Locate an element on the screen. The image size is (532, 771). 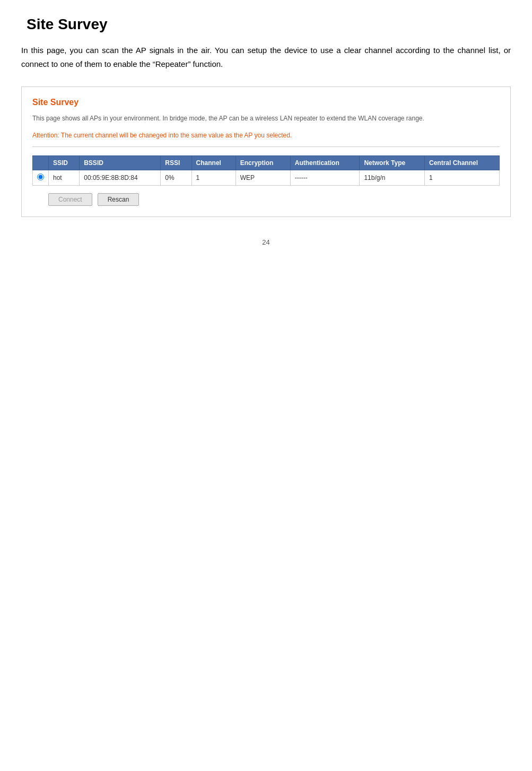
table-row: hot 00:05:9E:8B:8D:84 0% 1 WEP ------ 11… is located at coordinates (266, 178).